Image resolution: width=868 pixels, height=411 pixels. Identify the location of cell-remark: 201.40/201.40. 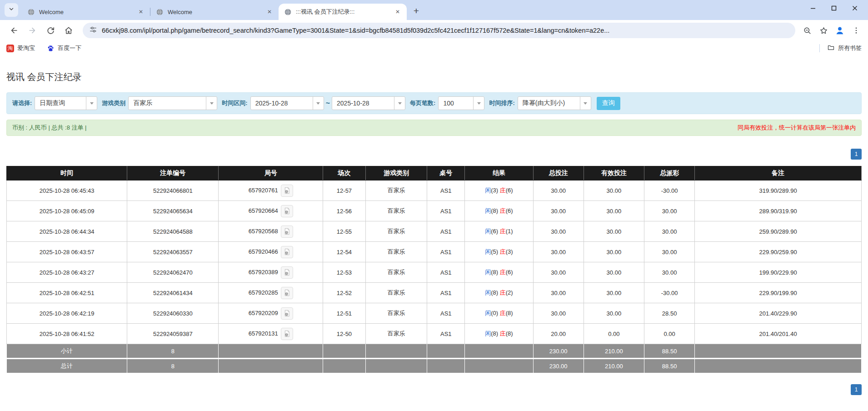
(778, 334).